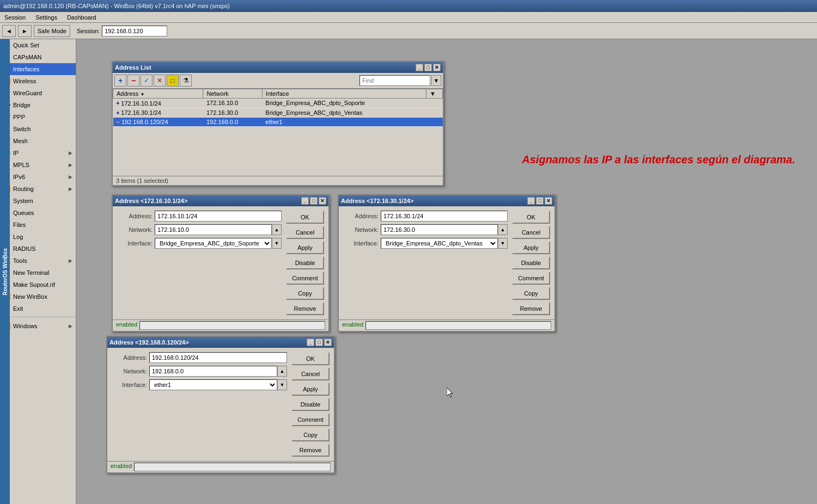  What do you see at coordinates (531, 263) in the screenshot?
I see `dialog2-disable-button: Disable` at bounding box center [531, 263].